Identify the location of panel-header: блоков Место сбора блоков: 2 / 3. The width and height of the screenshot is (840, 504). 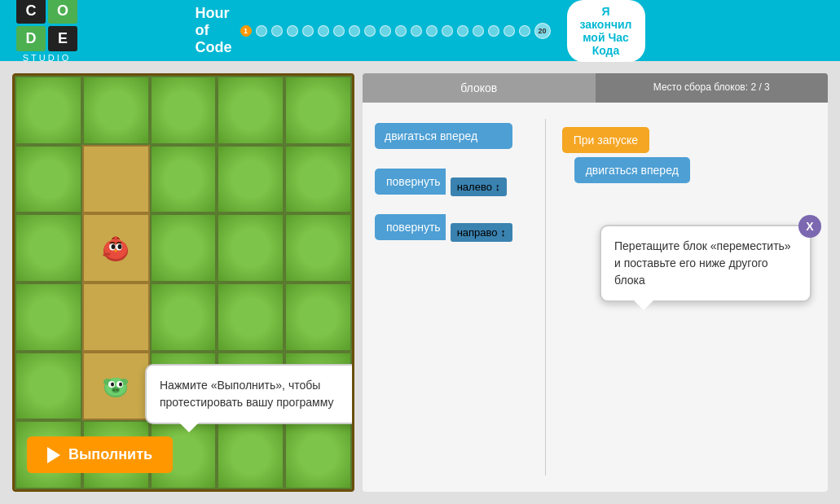
(595, 88).